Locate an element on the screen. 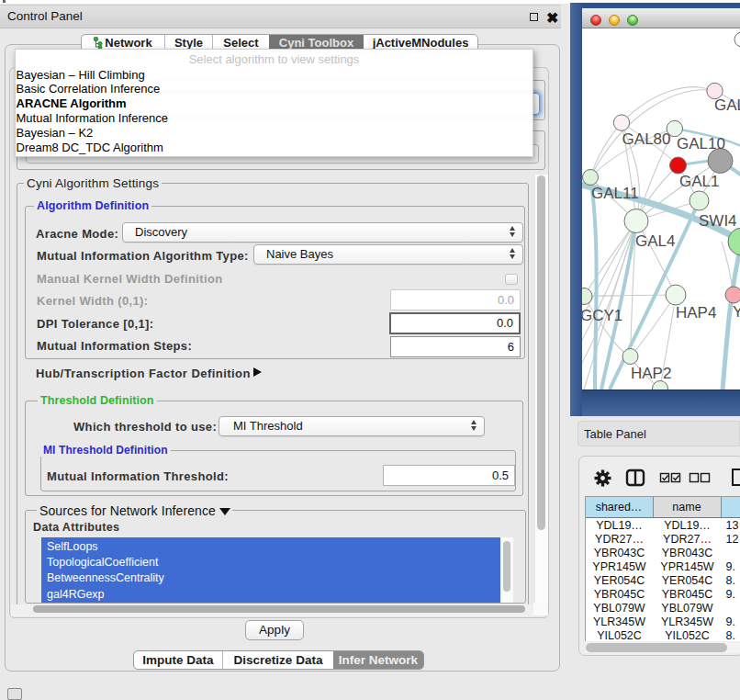 The image size is (740, 700). svg-text: HAP4 is located at coordinates (696, 312).